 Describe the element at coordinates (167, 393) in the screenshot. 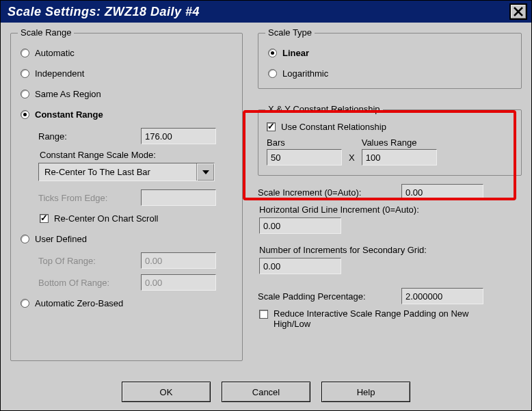

I see `ok-label: OK` at that location.